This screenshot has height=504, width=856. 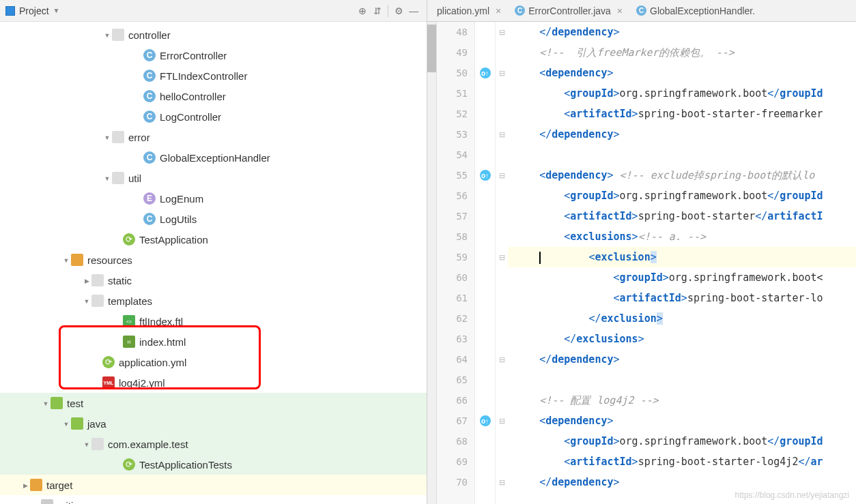 What do you see at coordinates (213, 499) in the screenshot?
I see `file-gitignore: .gitignore` at bounding box center [213, 499].